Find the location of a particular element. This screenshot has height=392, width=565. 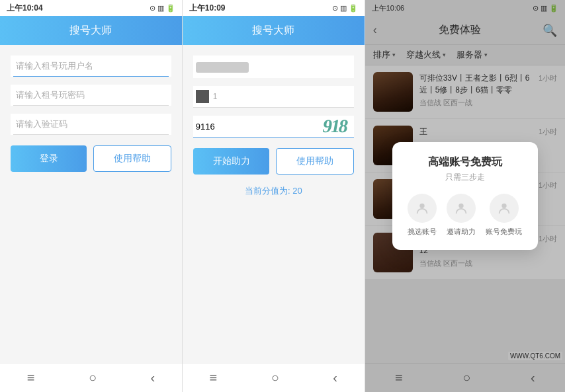

username-input is located at coordinates (91, 66).